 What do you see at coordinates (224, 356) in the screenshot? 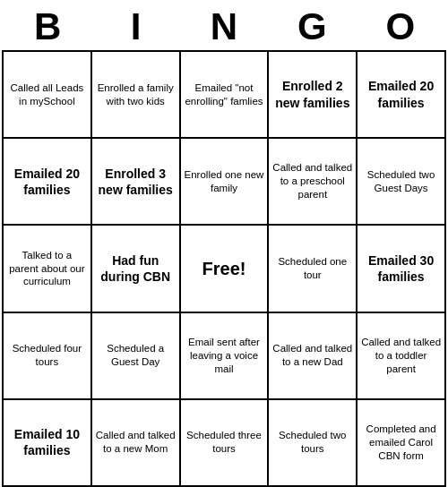
I see `bingo-cell-17: Email sent after leaving a voice mail` at bounding box center [224, 356].